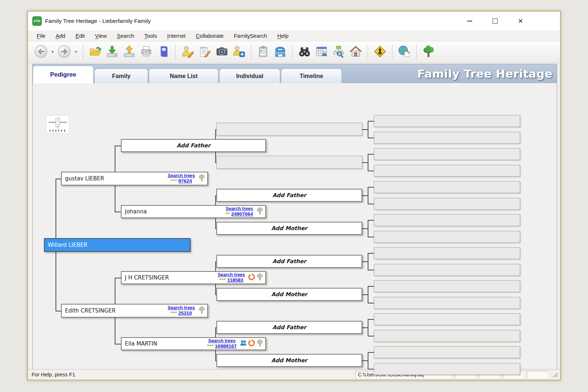 The image size is (588, 392). I want to click on pedigree-box-johanna: JohannaSearch trees**24907064, so click(193, 212).